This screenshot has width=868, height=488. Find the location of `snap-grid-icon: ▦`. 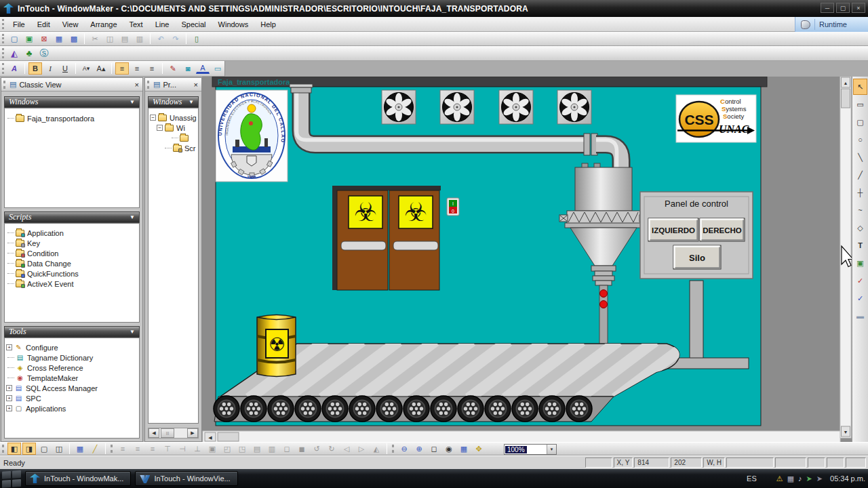

snap-grid-icon: ▦ is located at coordinates (80, 449).